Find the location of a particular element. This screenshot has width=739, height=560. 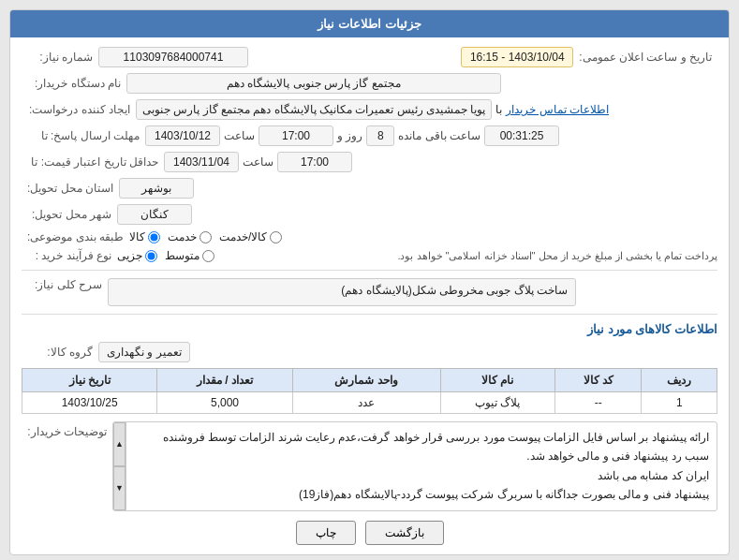

note-line-1: ارائه پیشنهاد بر اساس فایل الزامات پیوست… is located at coordinates (422, 437).